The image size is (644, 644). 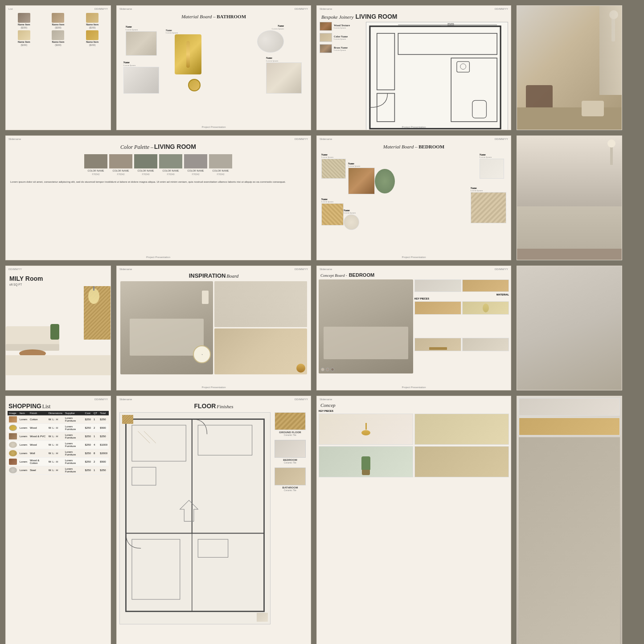 I want to click on row-qt: 8, so click(x=95, y=454).